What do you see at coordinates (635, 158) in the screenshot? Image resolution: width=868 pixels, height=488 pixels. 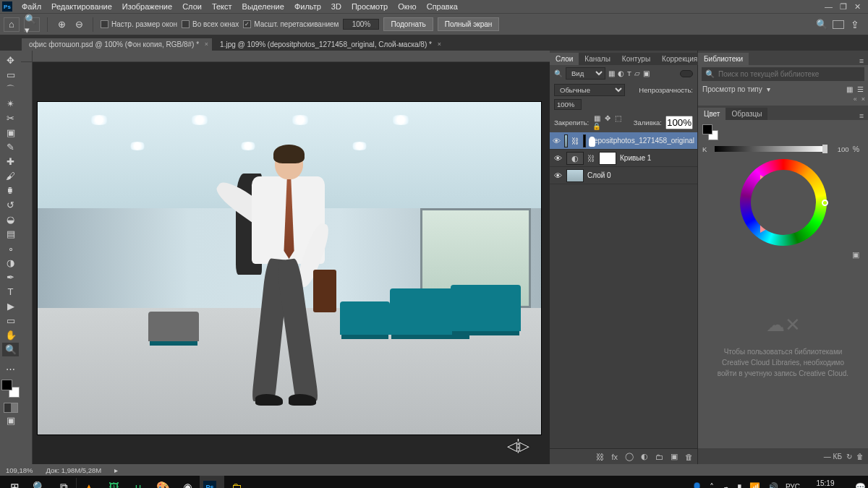 I see `layer-name: Кривые 1` at bounding box center [635, 158].